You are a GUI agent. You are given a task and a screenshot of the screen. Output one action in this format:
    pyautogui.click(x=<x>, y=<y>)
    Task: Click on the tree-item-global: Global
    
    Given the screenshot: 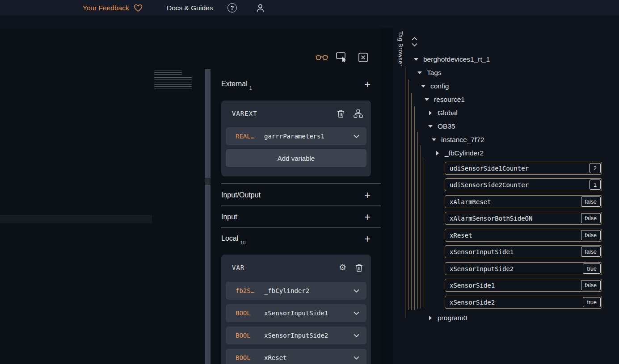 What is the action you would take?
    pyautogui.click(x=442, y=113)
    